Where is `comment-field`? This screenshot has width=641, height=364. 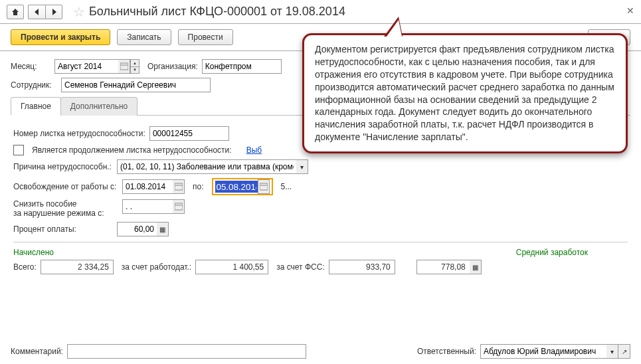
comment-field is located at coordinates (187, 351).